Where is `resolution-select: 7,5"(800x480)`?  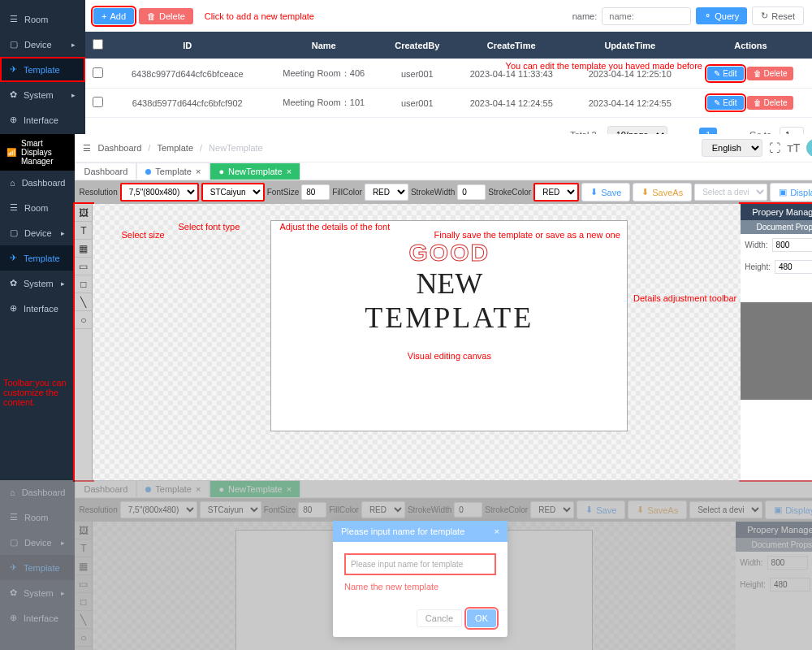 resolution-select: 7,5"(800x480) is located at coordinates (159, 192).